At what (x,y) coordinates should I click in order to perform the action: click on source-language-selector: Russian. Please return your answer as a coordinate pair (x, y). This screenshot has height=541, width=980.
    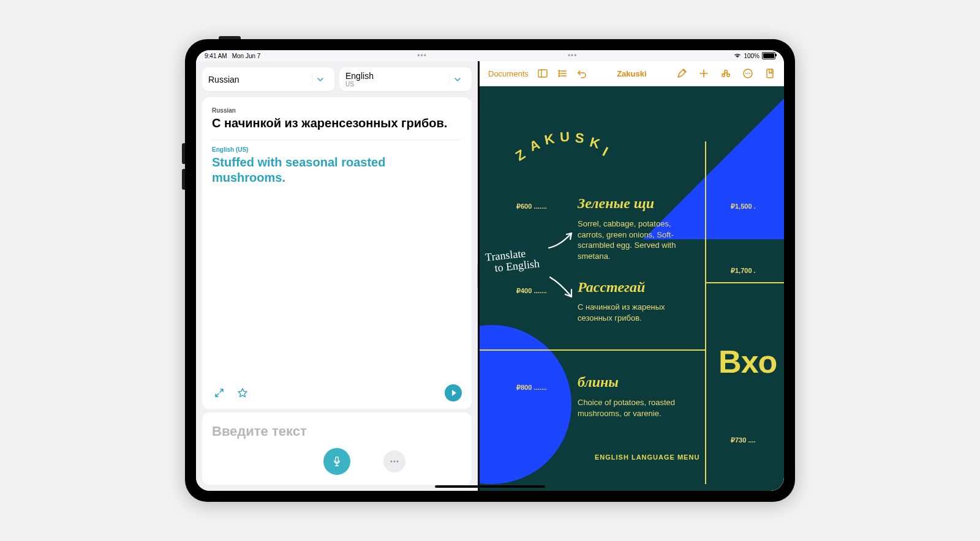
    Looking at the image, I should click on (268, 80).